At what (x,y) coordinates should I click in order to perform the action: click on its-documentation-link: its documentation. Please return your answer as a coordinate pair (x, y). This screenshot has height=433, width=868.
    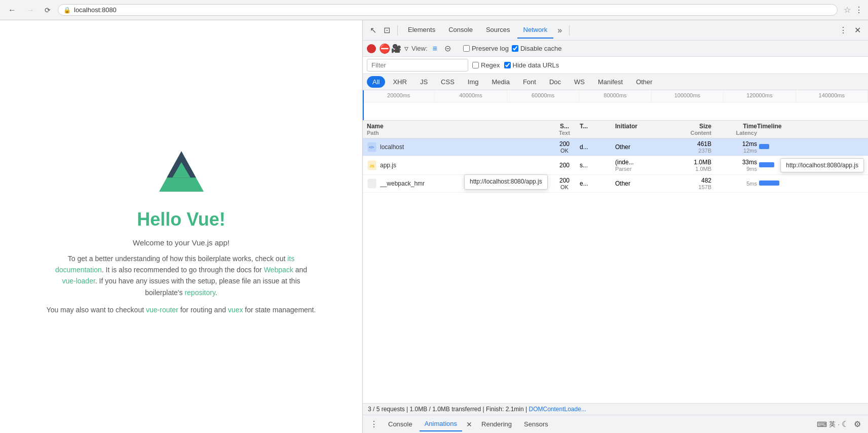
    Looking at the image, I should click on (175, 264).